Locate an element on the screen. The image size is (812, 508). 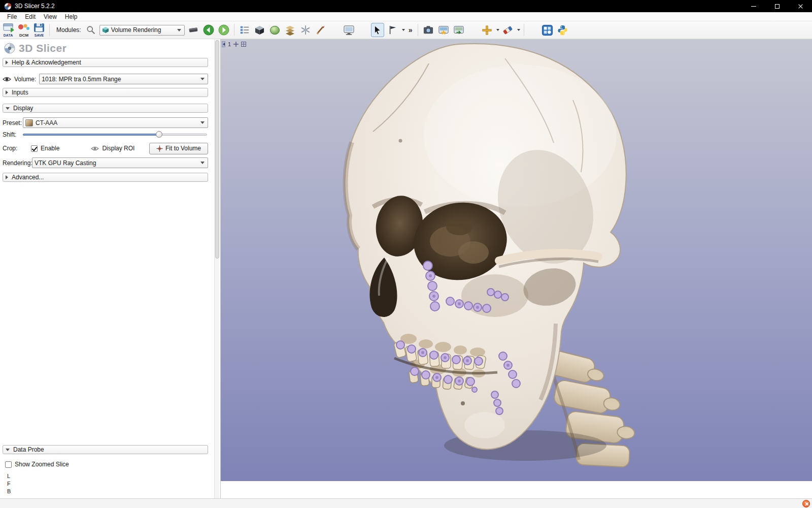
section-data-probe: Data Probe is located at coordinates (106, 450).